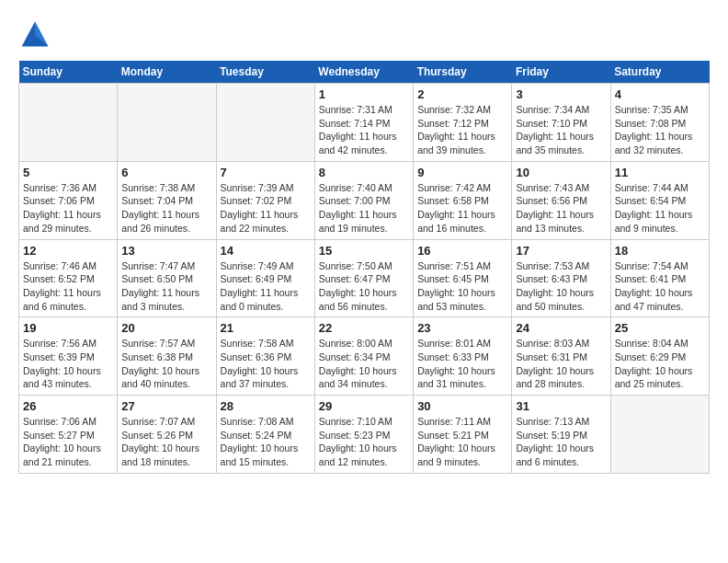  Describe the element at coordinates (364, 364) in the screenshot. I see `day-info: Sunrise: 8:00 AM Sunset: 6:34 PM Dayligh…` at that location.